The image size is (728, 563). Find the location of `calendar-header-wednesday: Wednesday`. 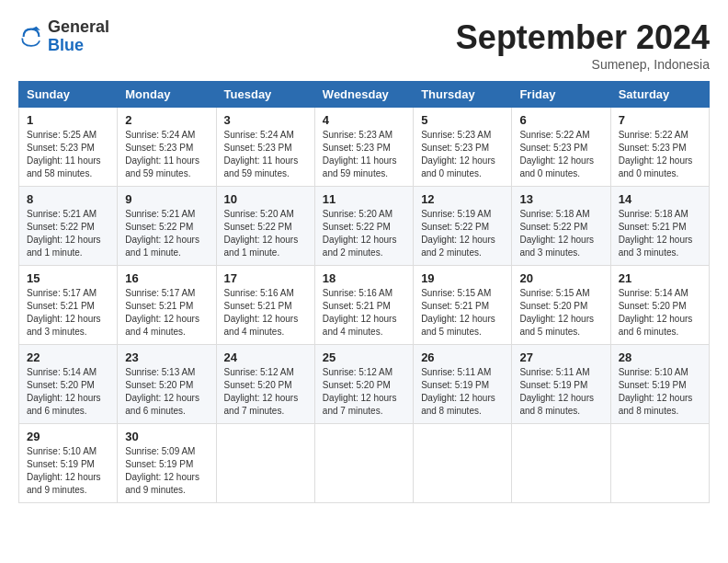

calendar-header-wednesday: Wednesday is located at coordinates (364, 95).